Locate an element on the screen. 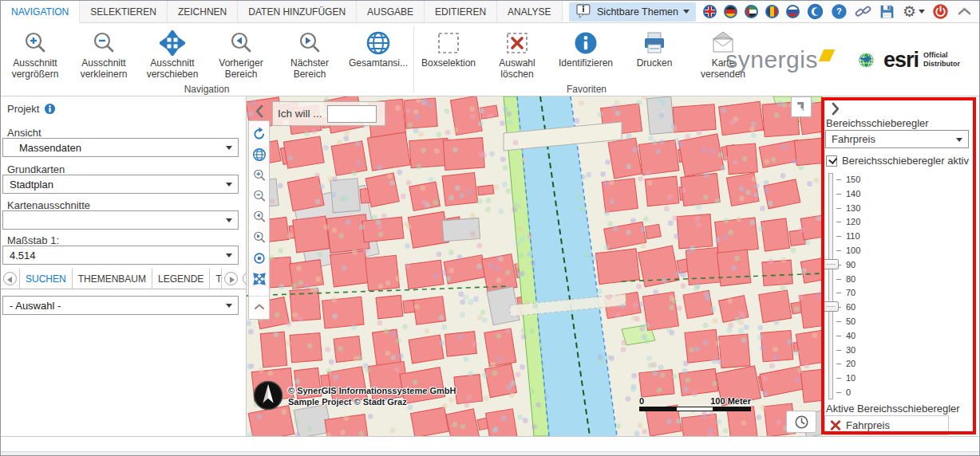  slider-tick-label: 30 is located at coordinates (851, 350).